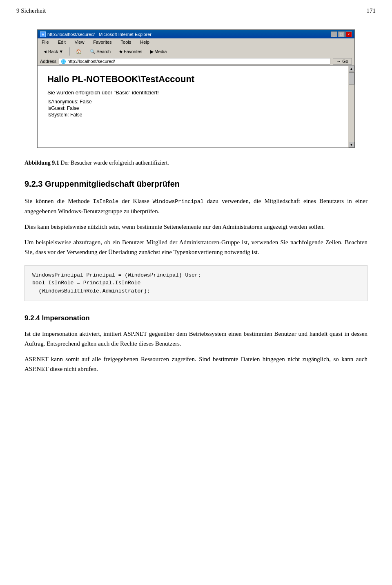 Image resolution: width=392 pixels, height=585 pixels. I want to click on menu-help: Help, so click(145, 42).